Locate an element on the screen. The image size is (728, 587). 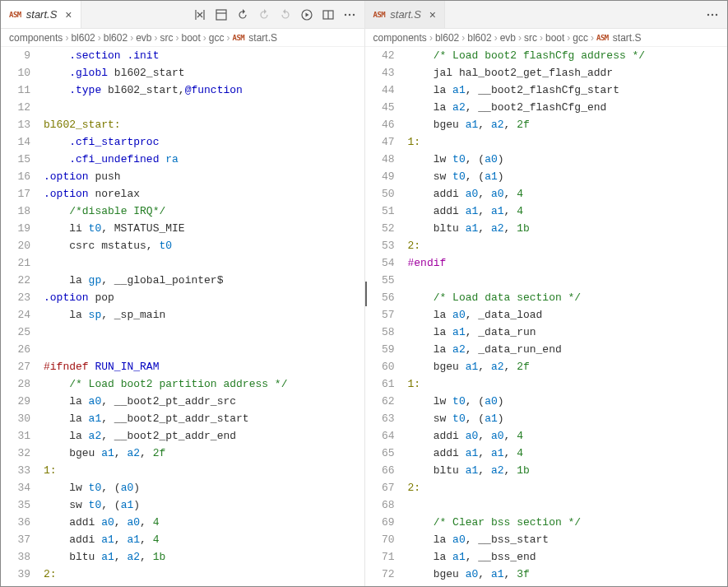
code-line: la a0, _data_load is located at coordinates (568, 314).